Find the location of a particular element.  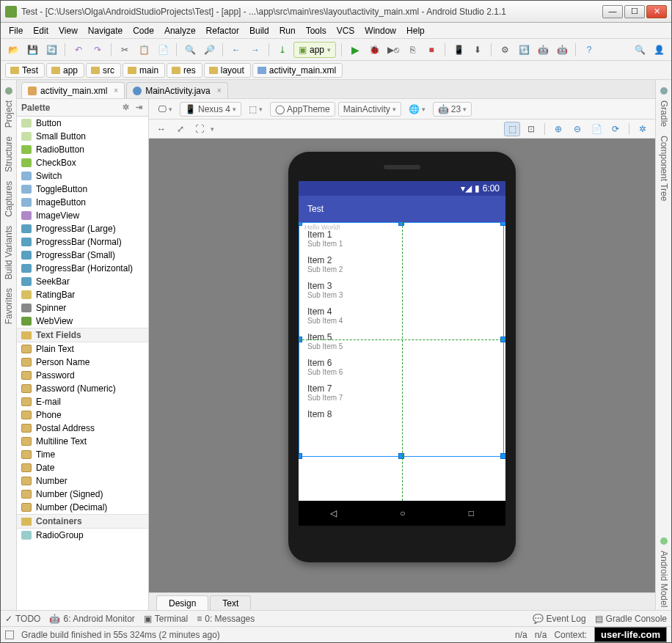

fit-icon: ⤢ is located at coordinates (180, 129).